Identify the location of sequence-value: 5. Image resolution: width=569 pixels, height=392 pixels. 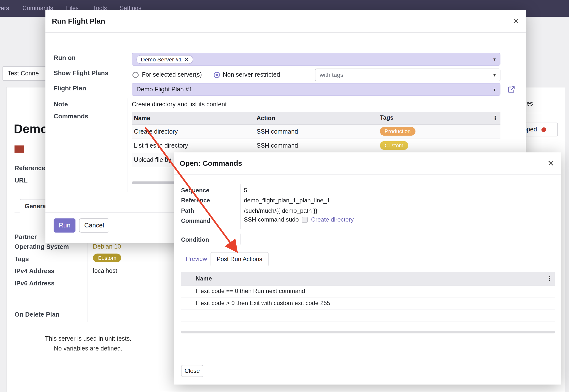
(246, 190).